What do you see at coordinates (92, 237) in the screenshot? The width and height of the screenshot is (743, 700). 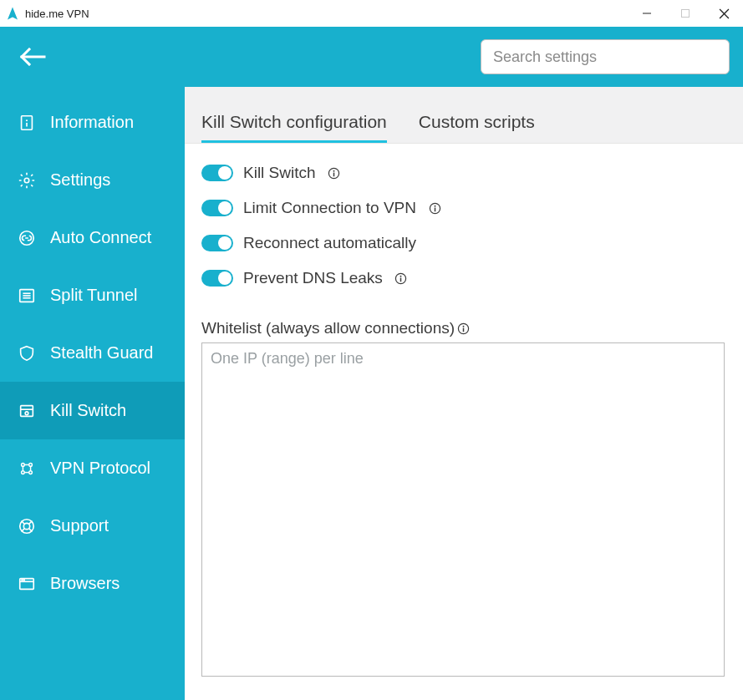 I see `sidebar-item-auto-connect: Auto Connect` at bounding box center [92, 237].